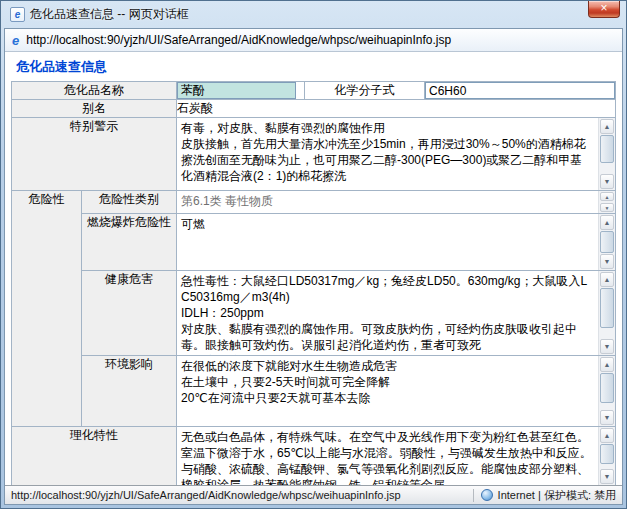 This screenshot has height=509, width=627. What do you see at coordinates (548, 496) in the screenshot?
I see `status-zone: Internet | 保护模式: 禁用` at bounding box center [548, 496].